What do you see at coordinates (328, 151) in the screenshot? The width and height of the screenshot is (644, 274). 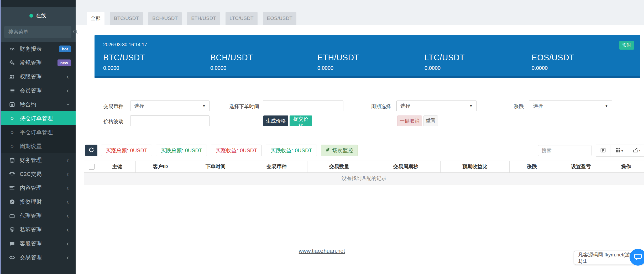 I see `leaf-icon` at bounding box center [328, 151].